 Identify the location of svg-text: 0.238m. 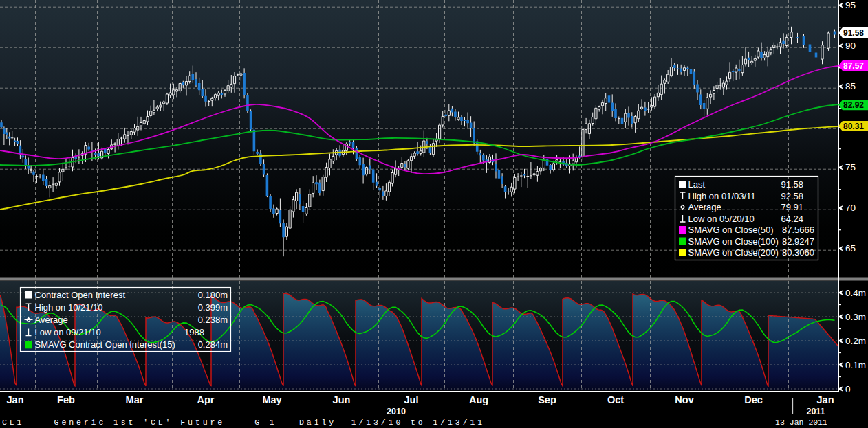
(213, 320).